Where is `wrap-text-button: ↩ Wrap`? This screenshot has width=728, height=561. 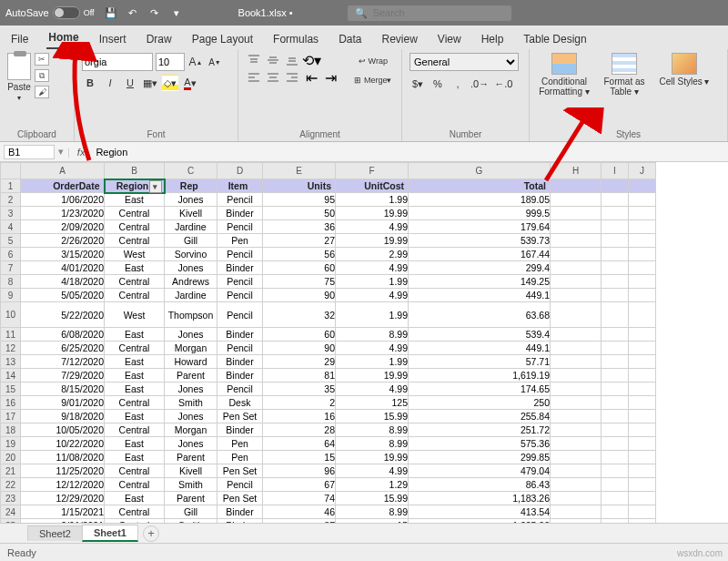 wrap-text-button: ↩ Wrap is located at coordinates (373, 61).